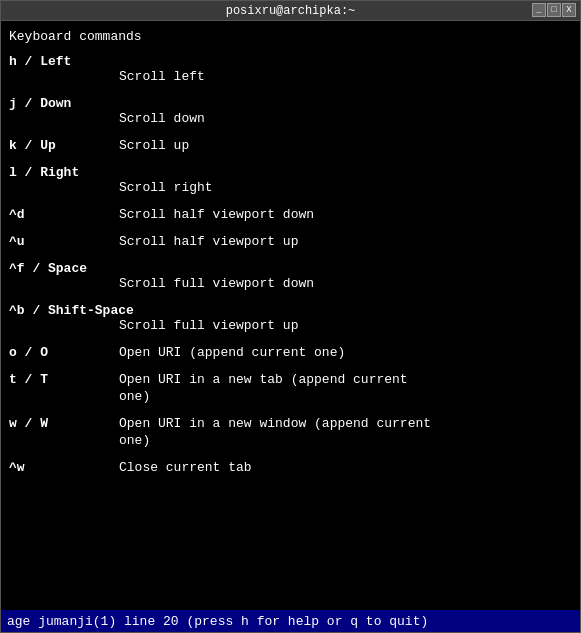 This screenshot has height=633, width=581. Describe the element at coordinates (64, 242) in the screenshot. I see `cmd-cu-key: ^u` at that location.